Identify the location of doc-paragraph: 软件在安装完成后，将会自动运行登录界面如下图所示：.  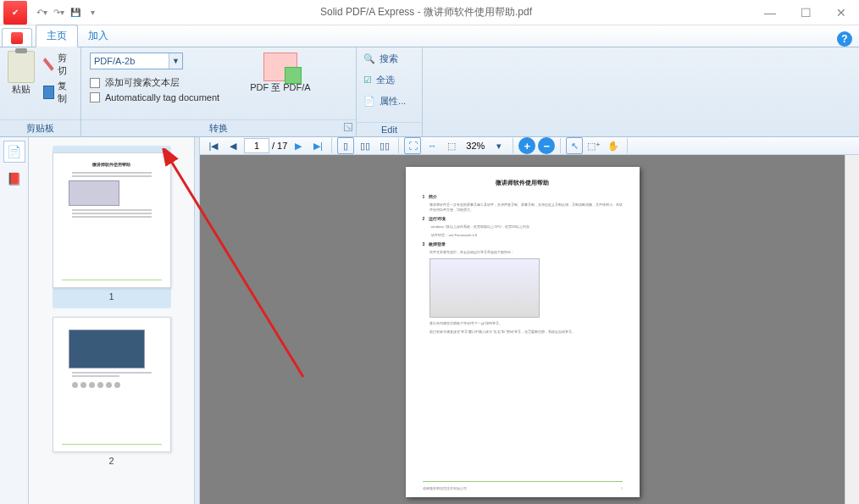
(526, 252).